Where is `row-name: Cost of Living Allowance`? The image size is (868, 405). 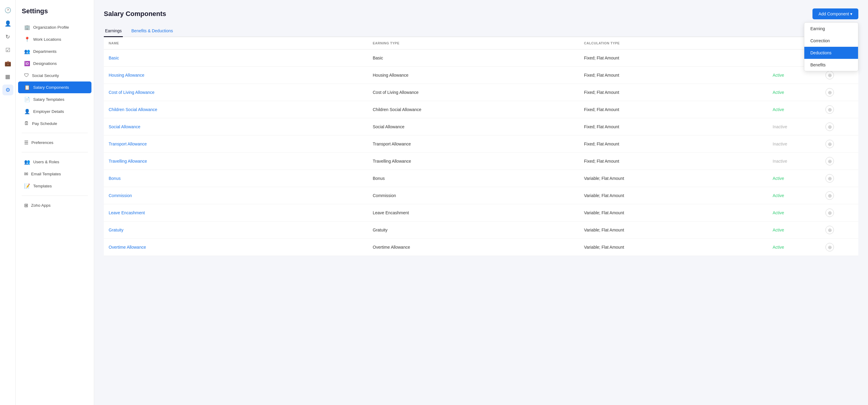 row-name: Cost of Living Allowance is located at coordinates (236, 92).